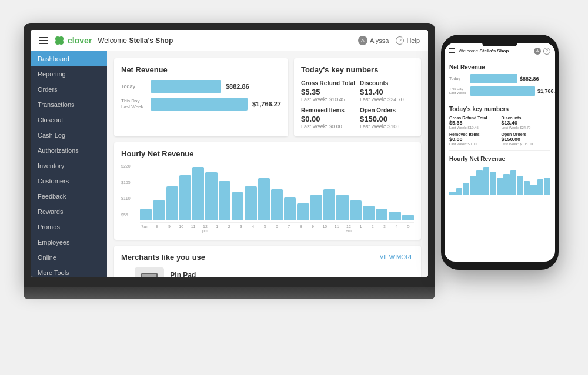 Image resolution: width=588 pixels, height=375 pixels. What do you see at coordinates (69, 242) in the screenshot?
I see `sidebar-item-employees: Employees` at bounding box center [69, 242].